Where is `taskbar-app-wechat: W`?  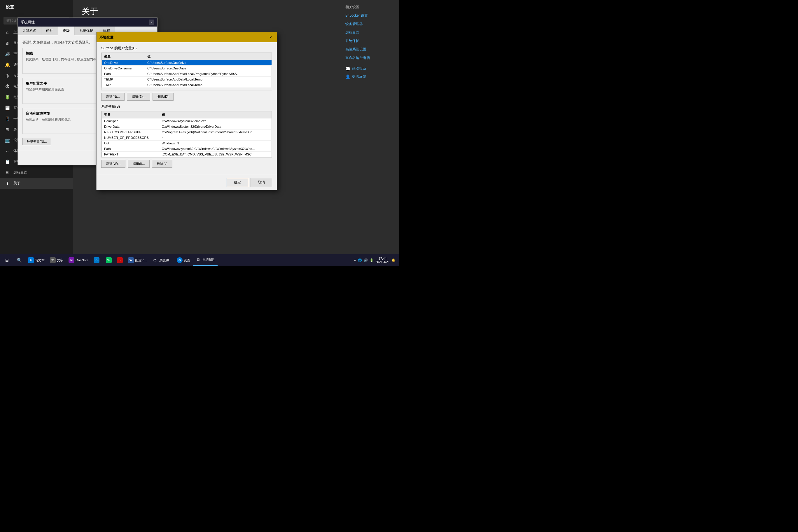
taskbar-app-wechat: W is located at coordinates (109, 260).